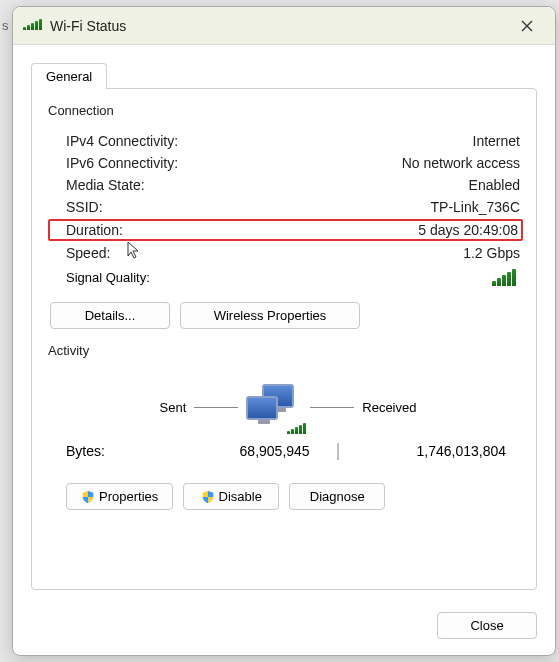 This screenshot has width=559, height=662. Describe the element at coordinates (284, 67) in the screenshot. I see `tab-strip: General` at that location.